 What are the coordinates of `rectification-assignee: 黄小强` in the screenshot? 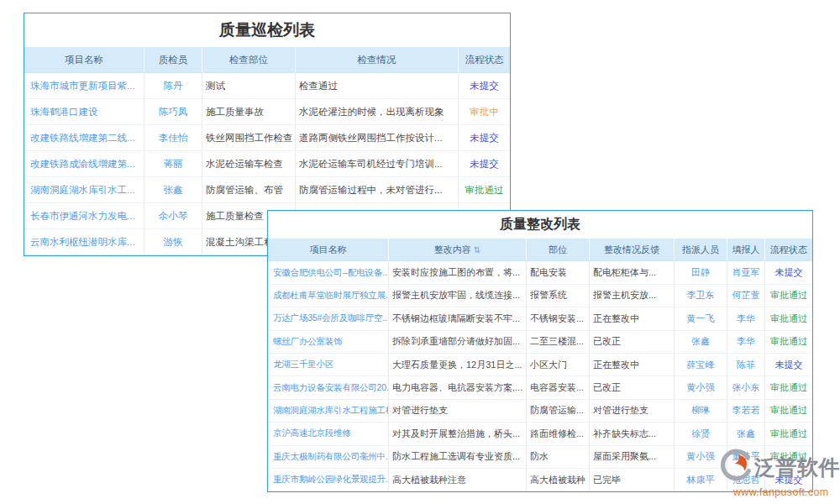 It's located at (701, 388).